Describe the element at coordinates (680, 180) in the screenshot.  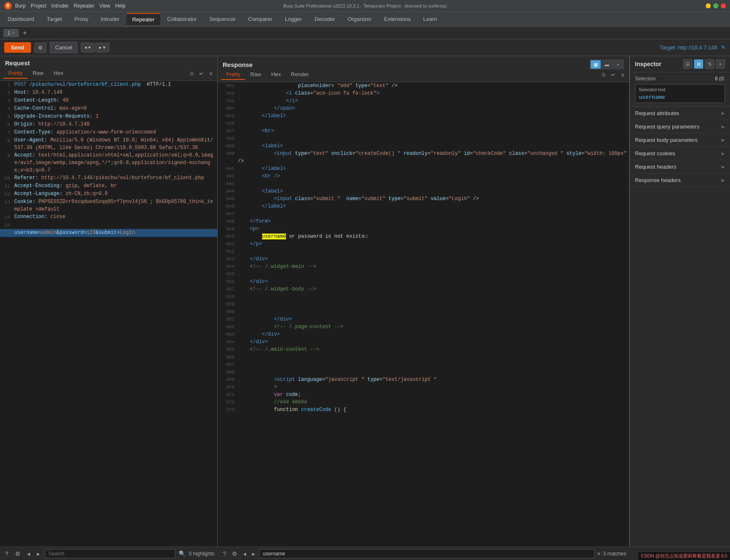
I see `inspector-response-headers: Response headers ▶` at that location.